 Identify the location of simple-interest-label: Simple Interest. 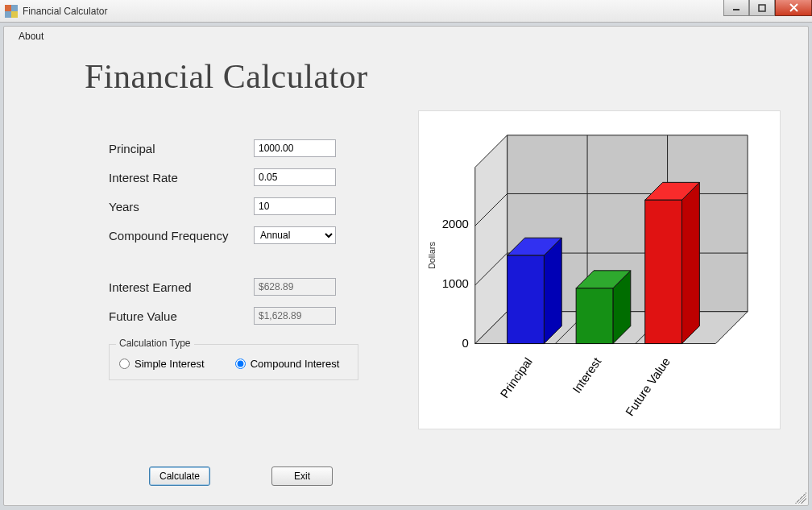
(169, 364).